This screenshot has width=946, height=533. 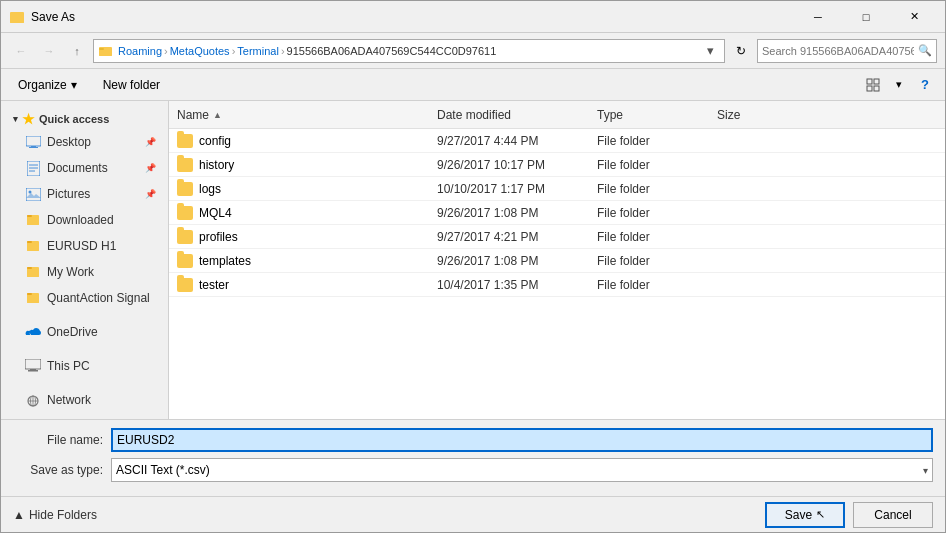 I want to click on cancel-button: Cancel, so click(x=893, y=515).